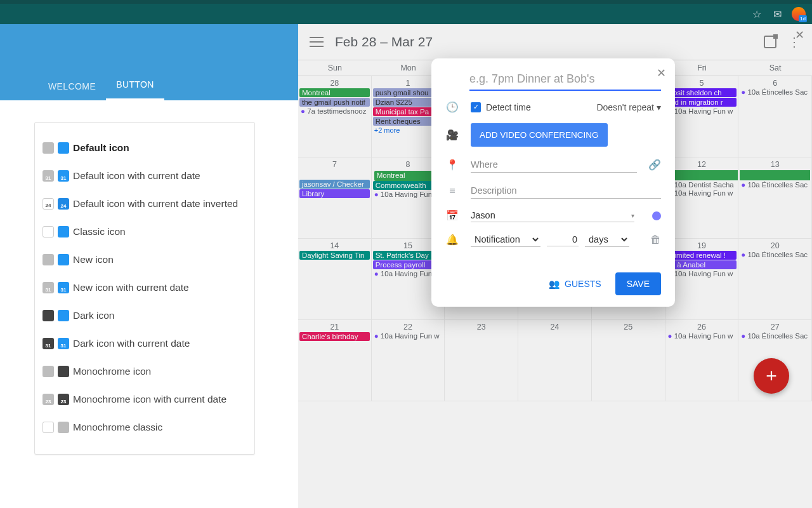  What do you see at coordinates (566, 190) in the screenshot?
I see `description-input` at bounding box center [566, 190].